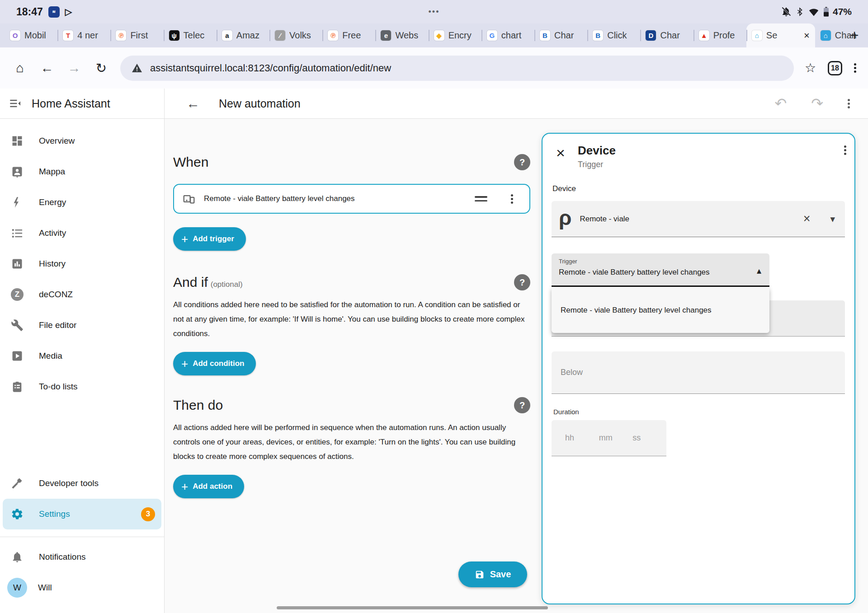 This screenshot has height=613, width=868. I want to click on plus-icon: +, so click(184, 239).